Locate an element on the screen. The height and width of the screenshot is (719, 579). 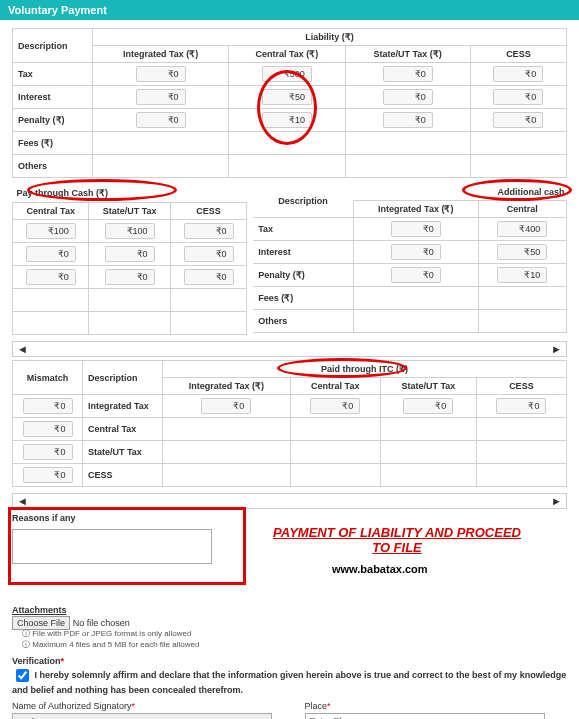
table-row: xxx is located at coordinates (130, 324).